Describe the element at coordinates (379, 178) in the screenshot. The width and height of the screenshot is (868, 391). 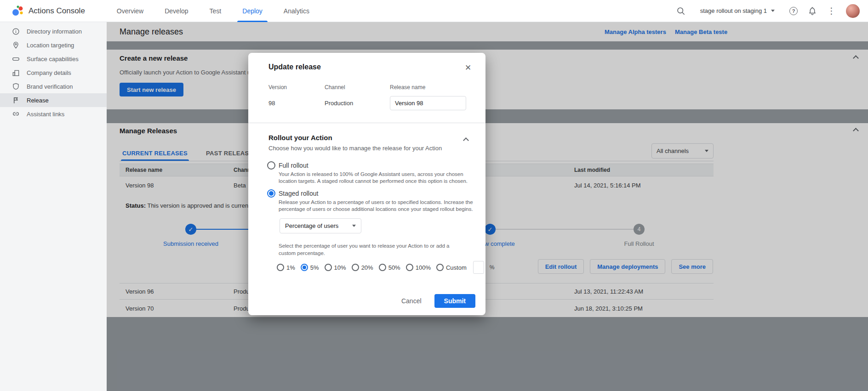
I see `full-rollout-description: Your Action is released to 100% of Googl…` at that location.